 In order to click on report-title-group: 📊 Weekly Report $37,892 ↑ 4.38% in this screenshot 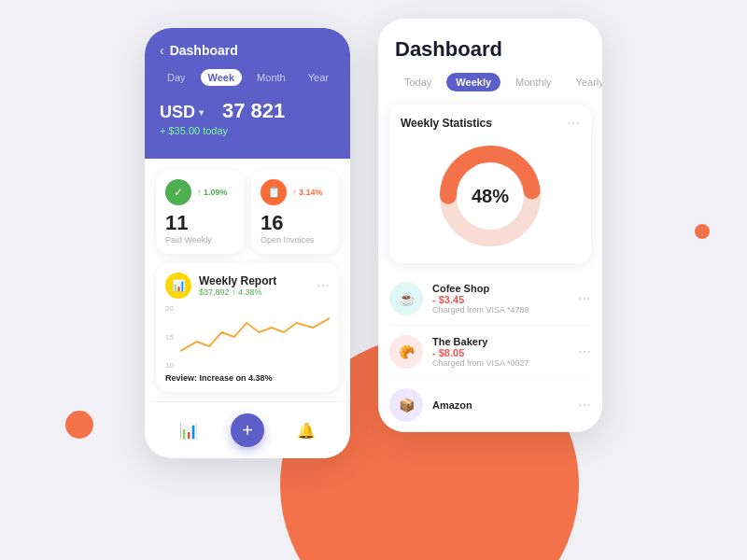, I will do `click(220, 286)`.